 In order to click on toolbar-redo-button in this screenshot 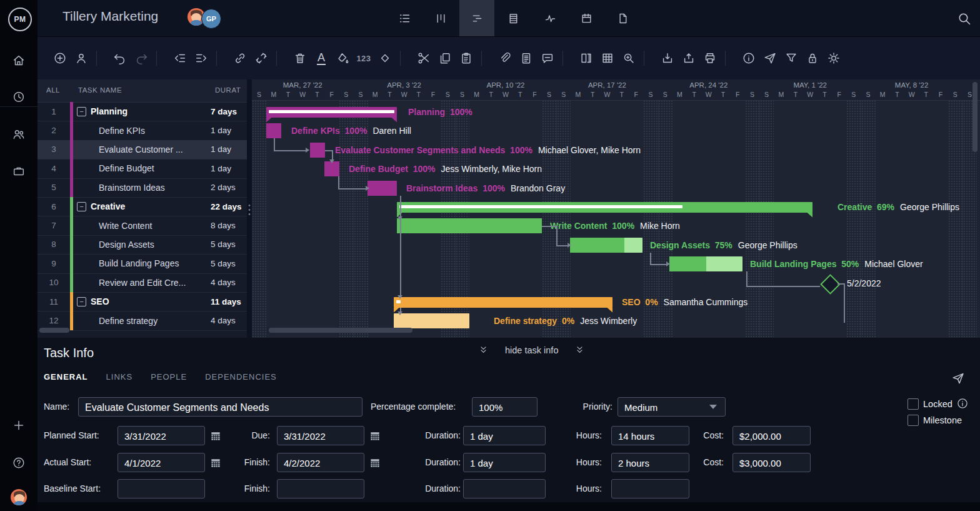, I will do `click(141, 58)`.